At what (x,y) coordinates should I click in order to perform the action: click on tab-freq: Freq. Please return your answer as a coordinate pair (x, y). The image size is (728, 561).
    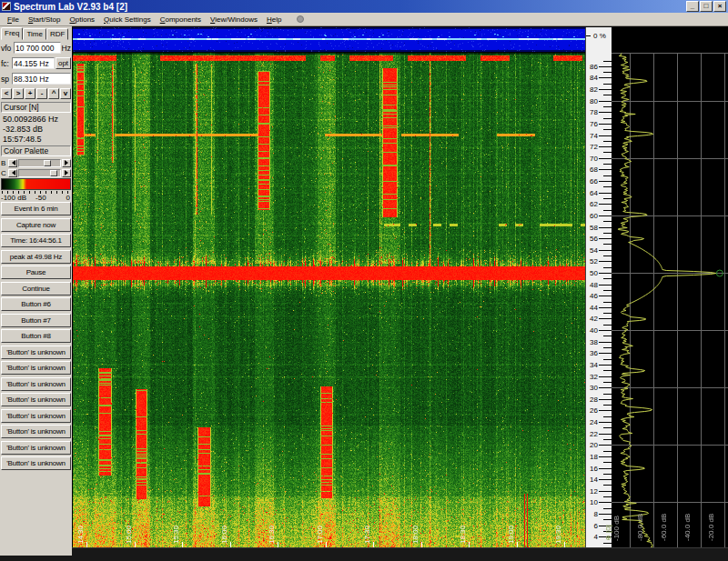
    Looking at the image, I should click on (12, 34).